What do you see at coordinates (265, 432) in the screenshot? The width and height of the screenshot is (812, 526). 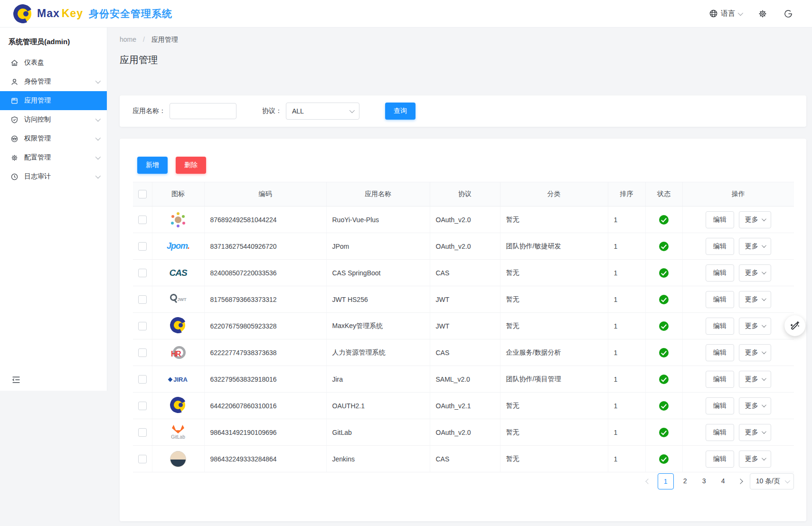 I see `cell-code: 986431492190109696` at bounding box center [265, 432].